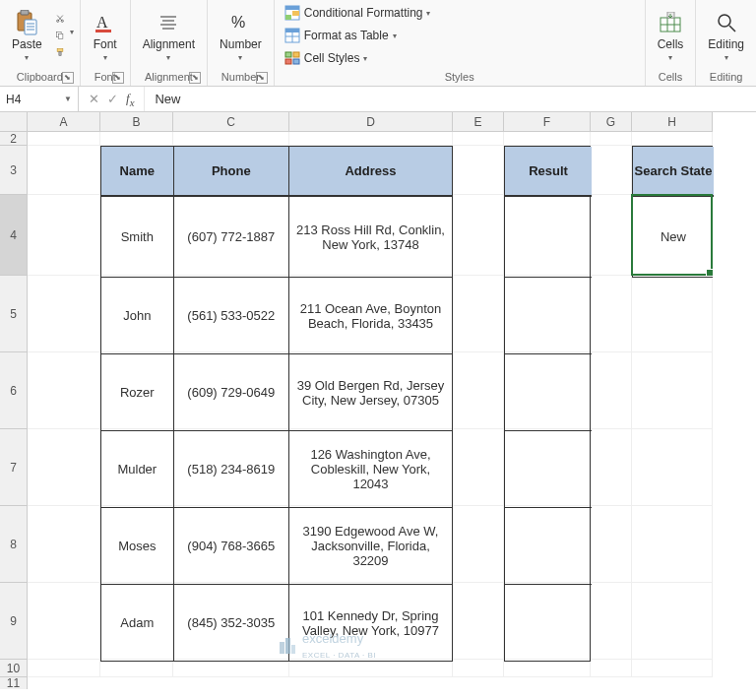 This screenshot has width=756, height=700. I want to click on header-result: Result, so click(548, 171).